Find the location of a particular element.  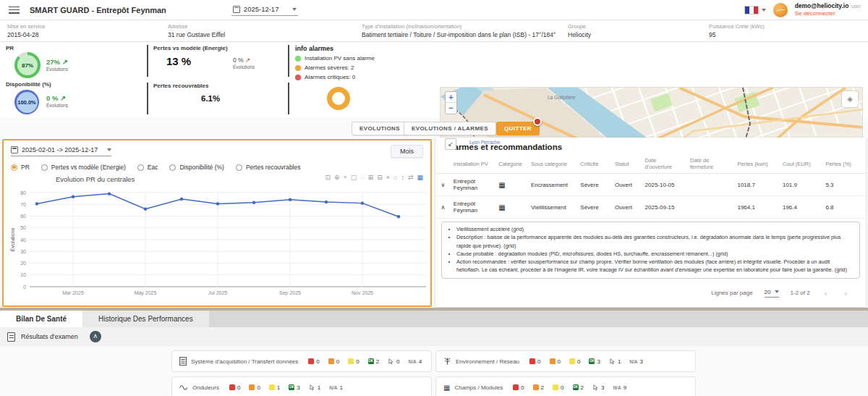

logout-link: Se déconnecter is located at coordinates (827, 14).